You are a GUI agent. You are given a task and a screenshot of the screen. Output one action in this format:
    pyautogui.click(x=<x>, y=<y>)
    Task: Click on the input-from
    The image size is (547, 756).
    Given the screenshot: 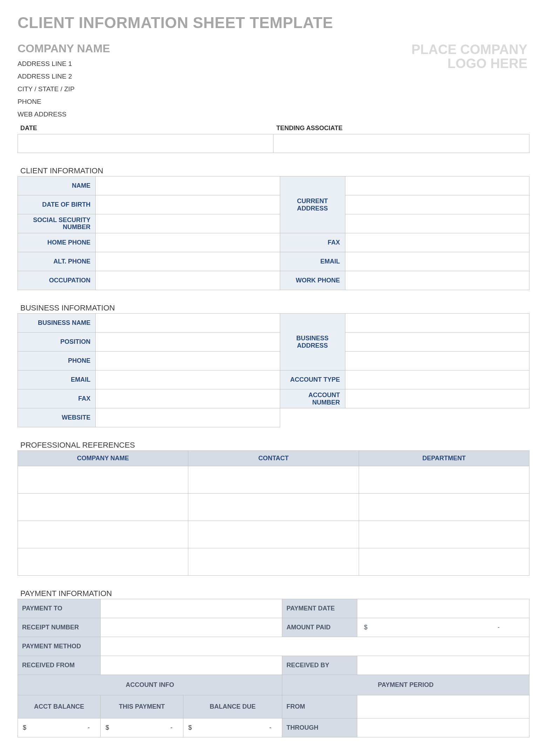 What is the action you would take?
    pyautogui.click(x=443, y=707)
    